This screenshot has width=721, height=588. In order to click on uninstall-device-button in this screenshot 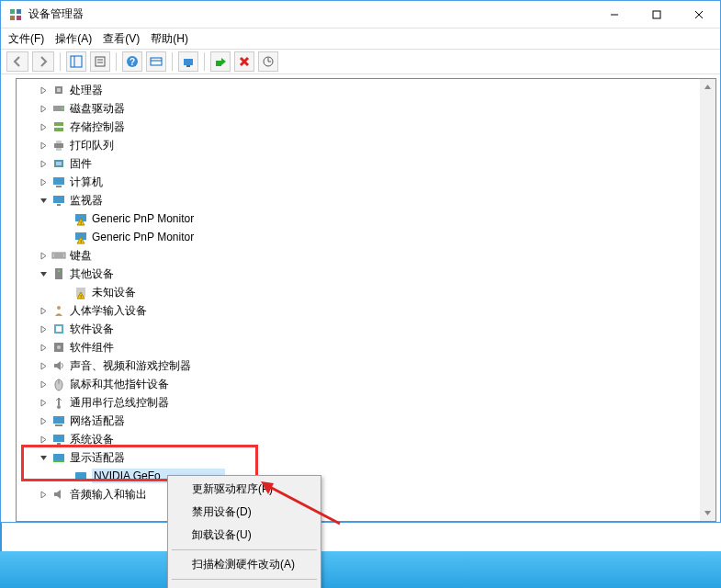, I will do `click(244, 62)`.